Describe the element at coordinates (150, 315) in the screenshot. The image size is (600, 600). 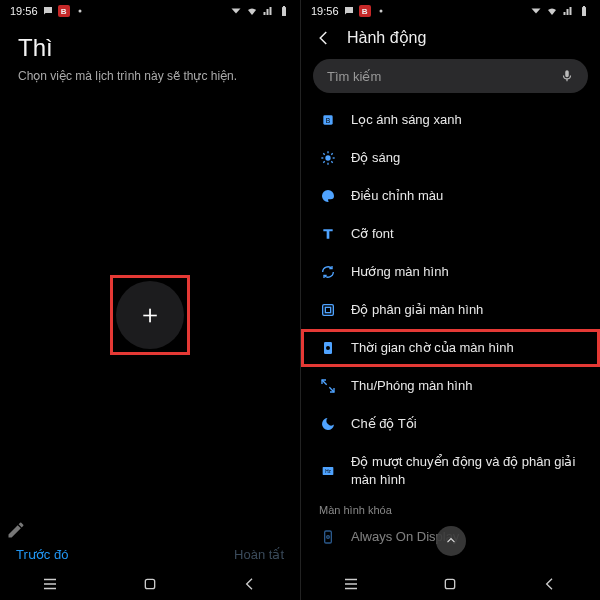
I see `highlight-box` at that location.